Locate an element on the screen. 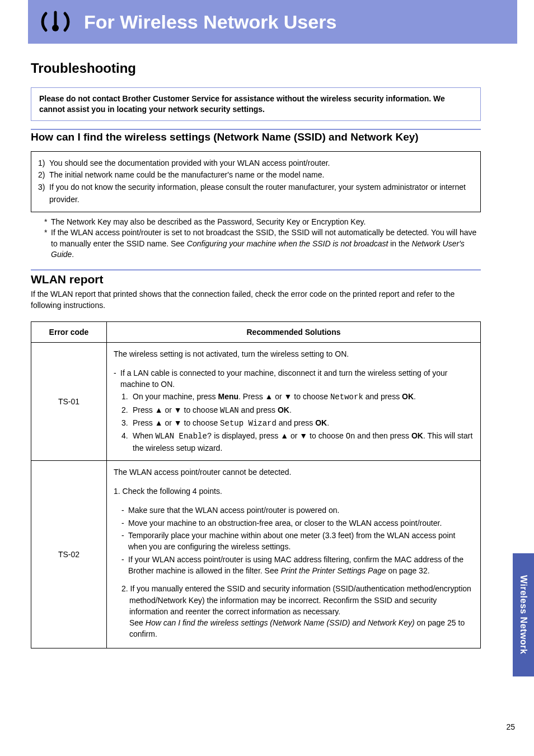 This screenshot has height=756, width=534. footnote: The Network Key may also be described as… is located at coordinates (266, 222).